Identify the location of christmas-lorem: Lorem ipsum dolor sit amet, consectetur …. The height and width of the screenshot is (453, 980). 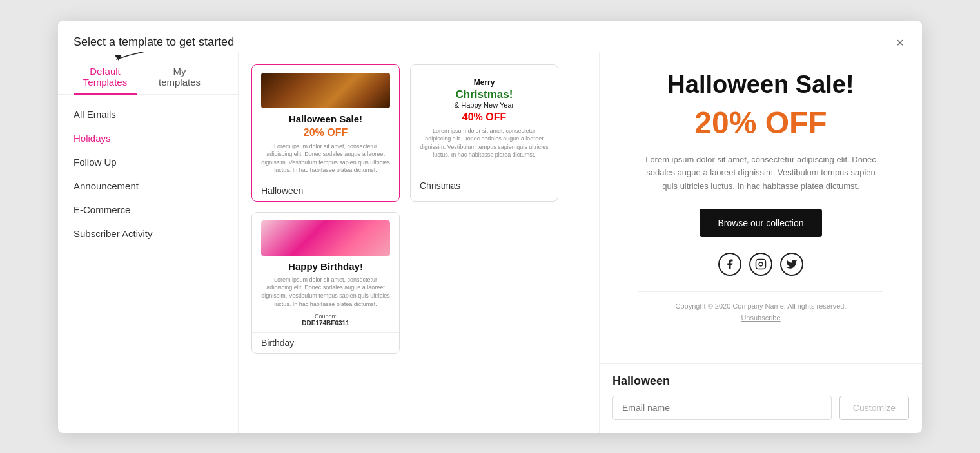
(484, 143).